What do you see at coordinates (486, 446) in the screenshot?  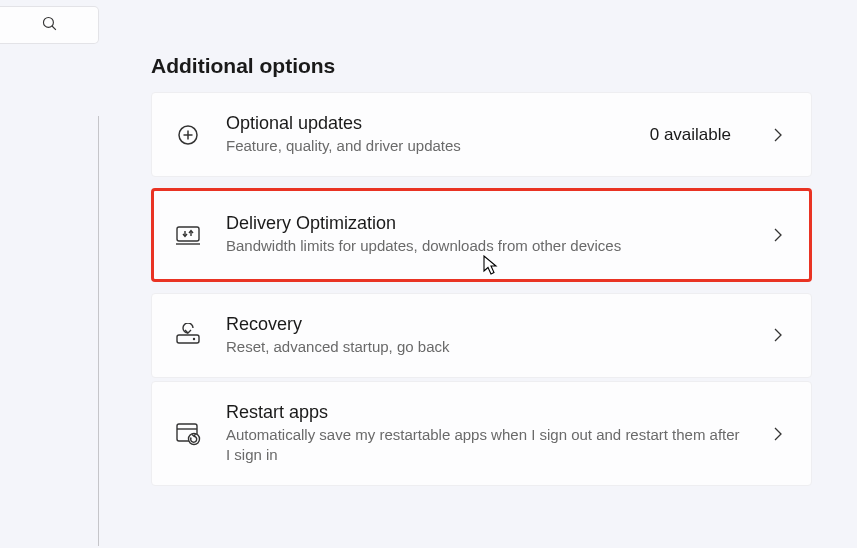 I see `option-subtitle: Automatically save my restartable apps w…` at bounding box center [486, 446].